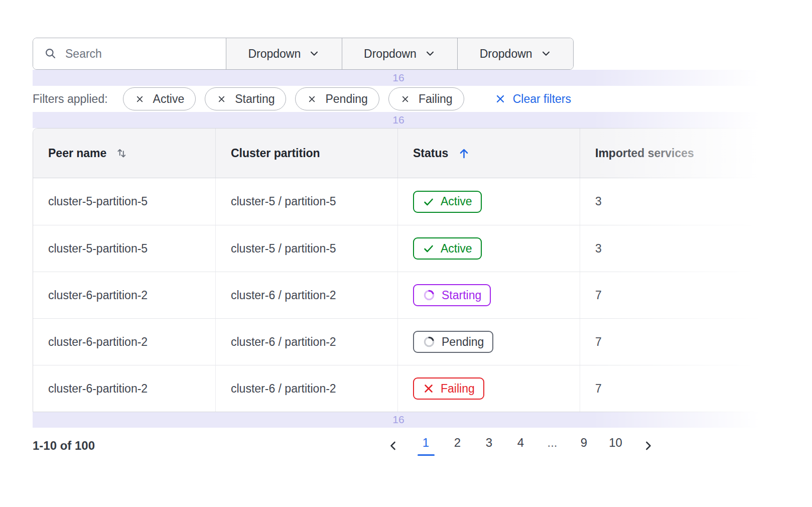 This screenshot has width=812, height=507. Describe the element at coordinates (426, 446) in the screenshot. I see `page-button-1: 1` at that location.